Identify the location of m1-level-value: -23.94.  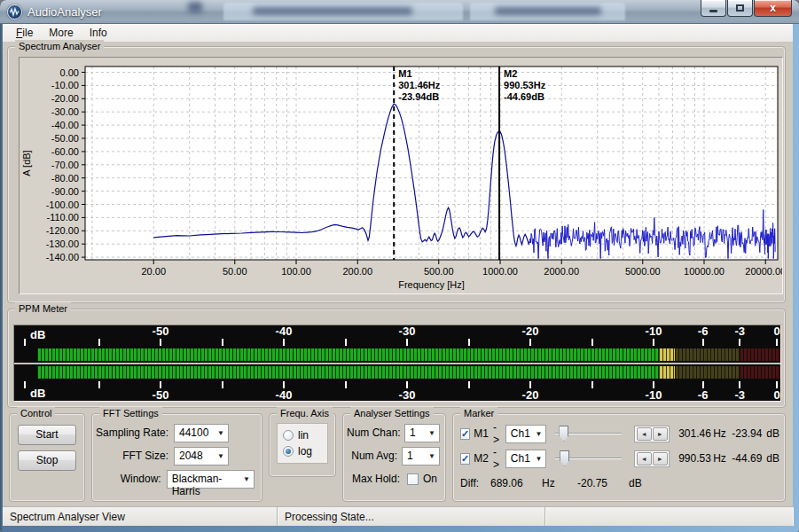
(748, 434).